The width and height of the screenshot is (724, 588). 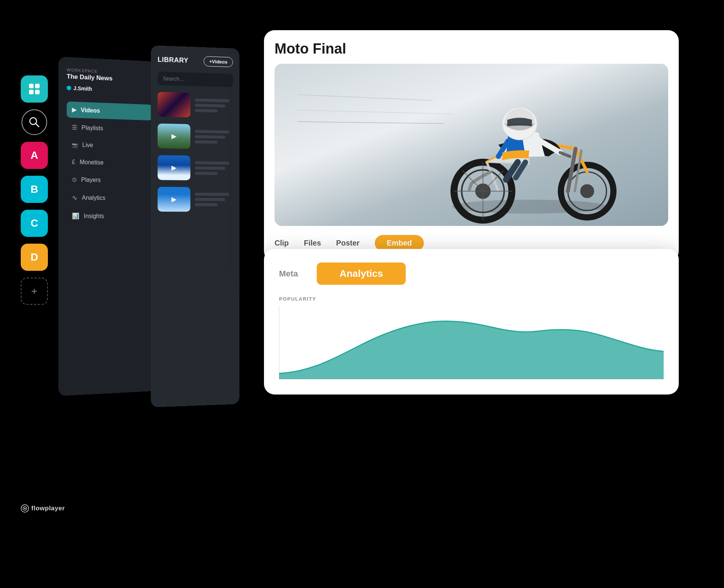 I want to click on sidebar-item-playlists: ☰ Playlists, so click(x=109, y=128).